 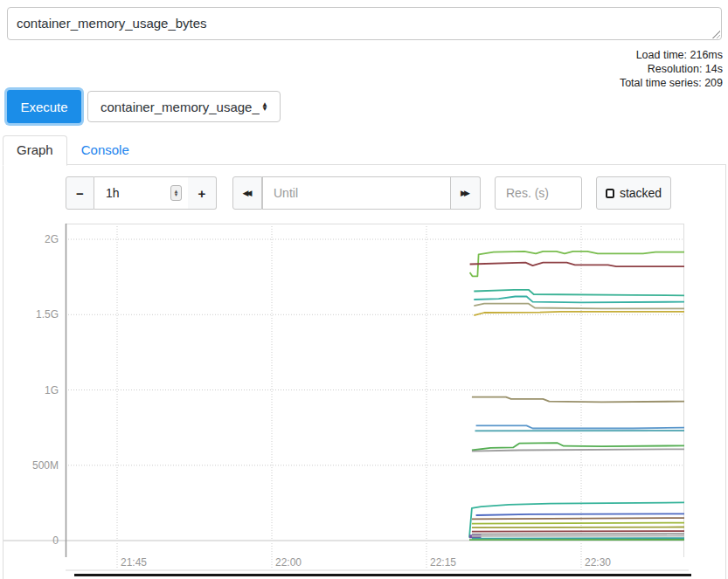 I want to click on svg-text: 2G, so click(x=52, y=239).